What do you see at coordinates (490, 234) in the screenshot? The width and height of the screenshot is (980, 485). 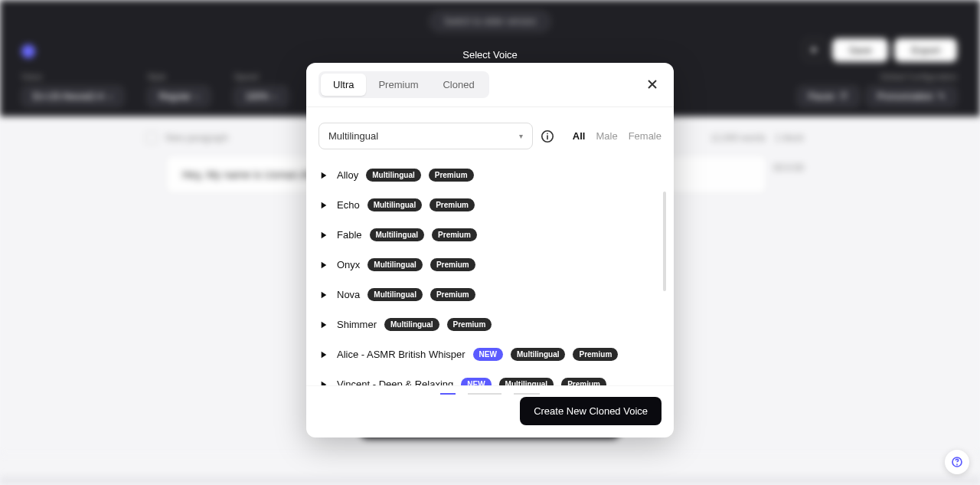 I see `voice-item: FableMultilingualPremium` at bounding box center [490, 234].